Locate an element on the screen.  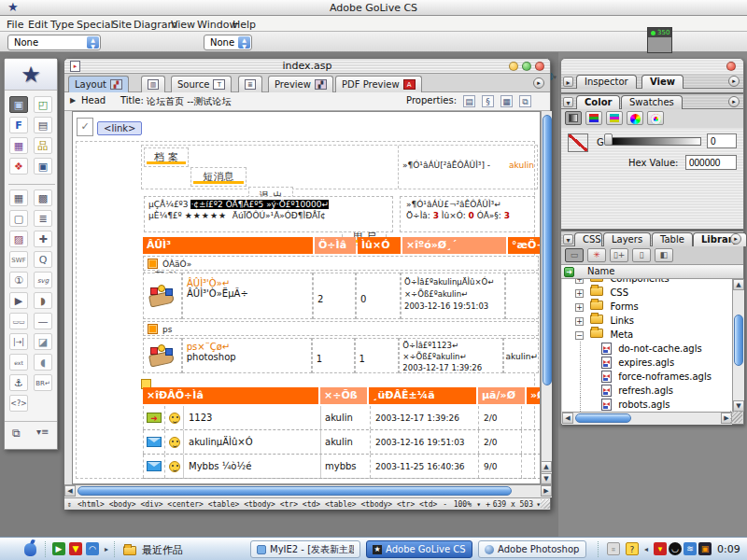
vertical-scroll-thumb is located at coordinates (547, 250).